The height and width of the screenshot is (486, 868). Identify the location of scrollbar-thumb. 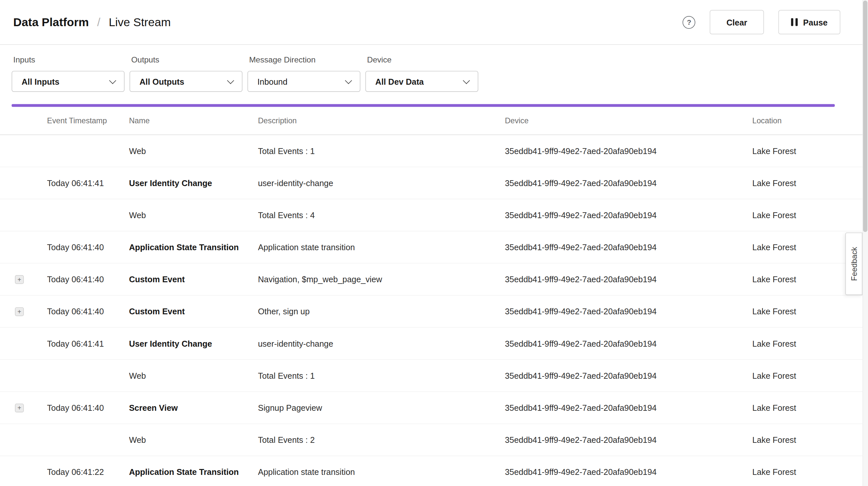
(865, 117).